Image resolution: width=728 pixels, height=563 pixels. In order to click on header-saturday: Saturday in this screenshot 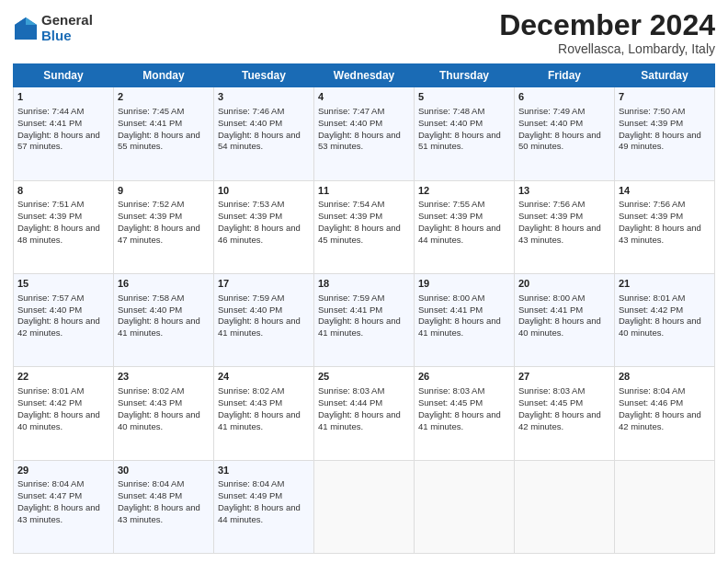, I will do `click(665, 75)`.